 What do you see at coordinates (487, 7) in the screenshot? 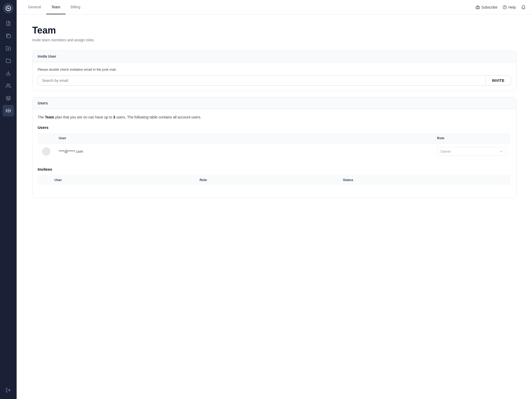
I see `subscribe-button: Subscribe` at bounding box center [487, 7].